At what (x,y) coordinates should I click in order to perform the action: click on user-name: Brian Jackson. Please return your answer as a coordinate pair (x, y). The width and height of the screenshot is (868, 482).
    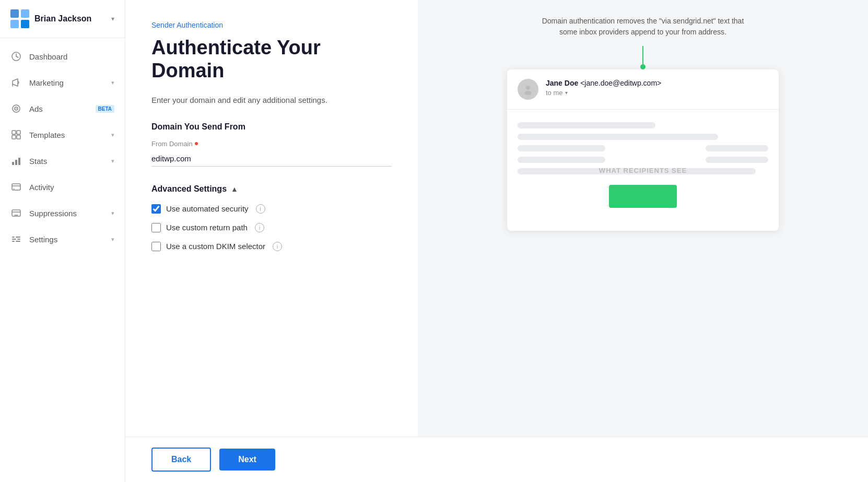
    Looking at the image, I should click on (70, 19).